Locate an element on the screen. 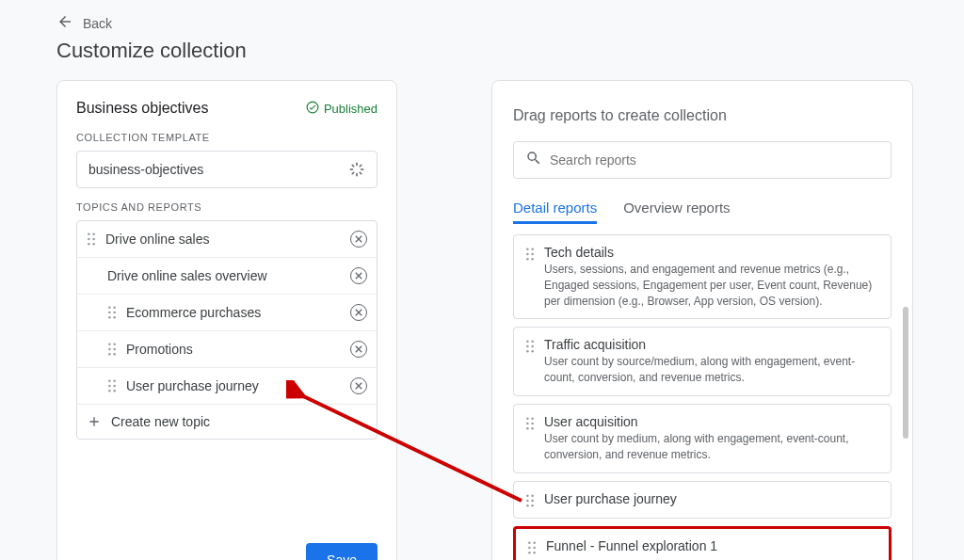 This screenshot has width=964, height=560. library-report-item: Funnel - Funnel exploration 1 is located at coordinates (702, 543).